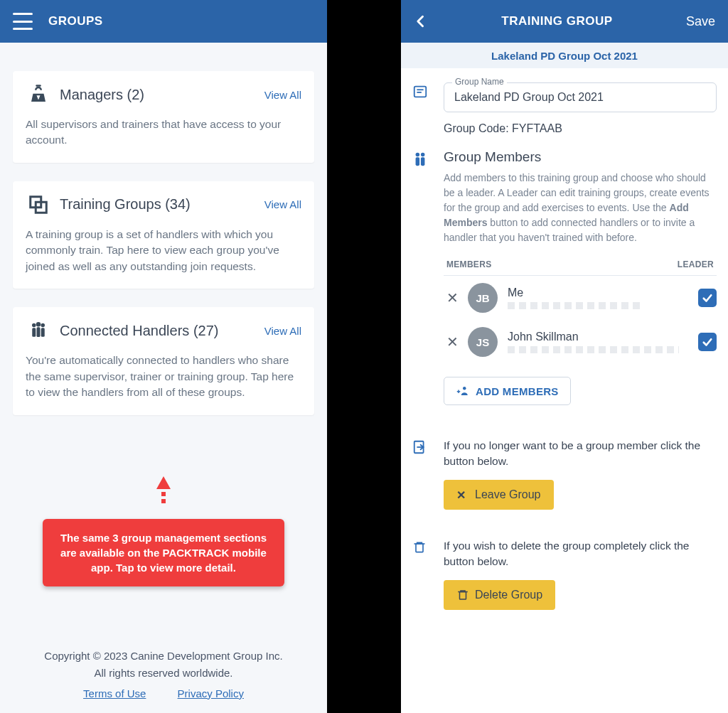  Describe the element at coordinates (557, 21) in the screenshot. I see `training-group-header-title: TRAINING GROUP` at that location.